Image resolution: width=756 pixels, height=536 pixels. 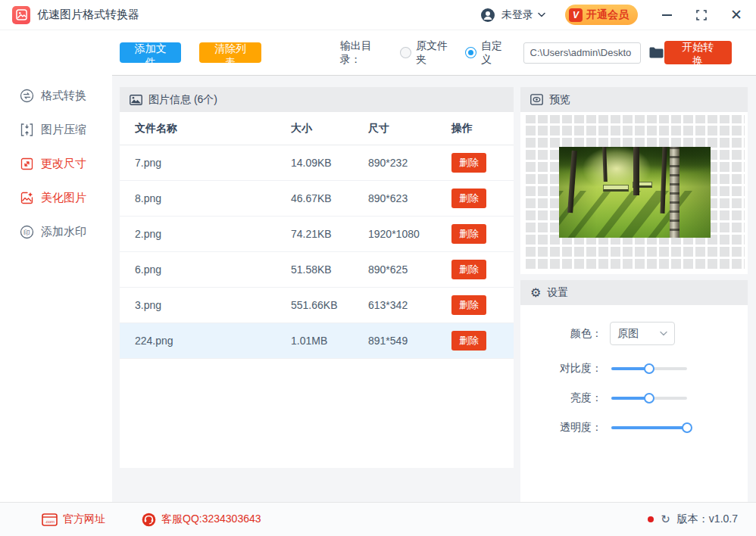 I want to click on table-header-row: 文件名称 大小 尺寸 操作, so click(x=317, y=129).